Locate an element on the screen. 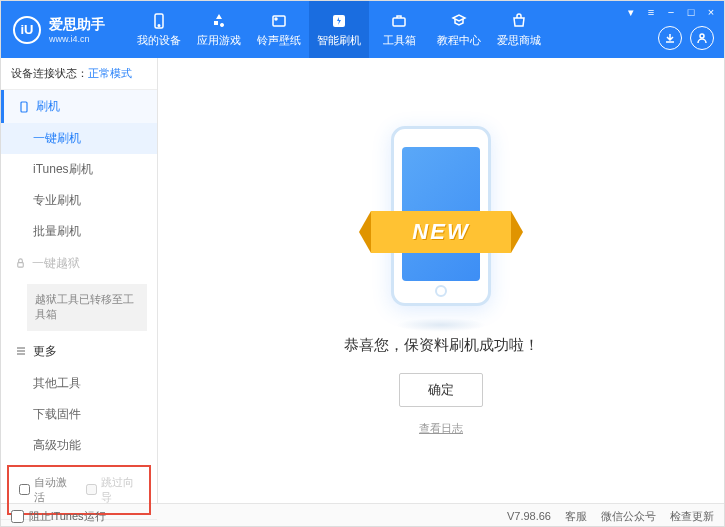 The image size is (725, 527). app-title: 爱思助手 is located at coordinates (77, 25).